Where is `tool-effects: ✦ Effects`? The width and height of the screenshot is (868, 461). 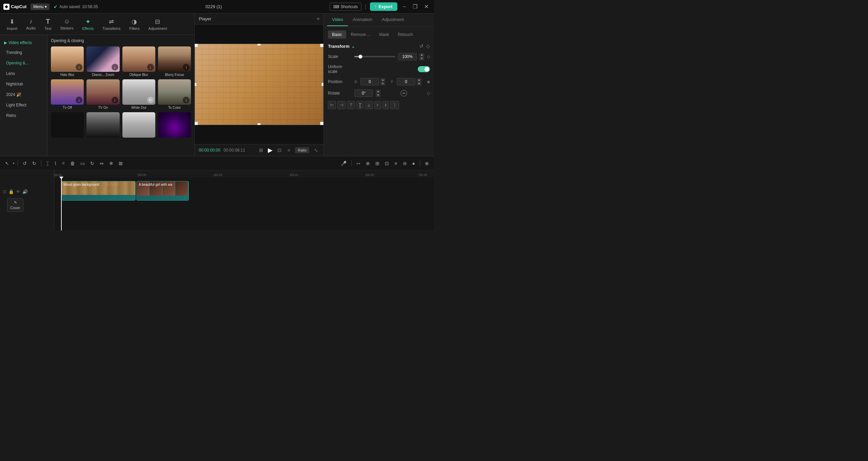 tool-effects: ✦ Effects is located at coordinates (88, 24).